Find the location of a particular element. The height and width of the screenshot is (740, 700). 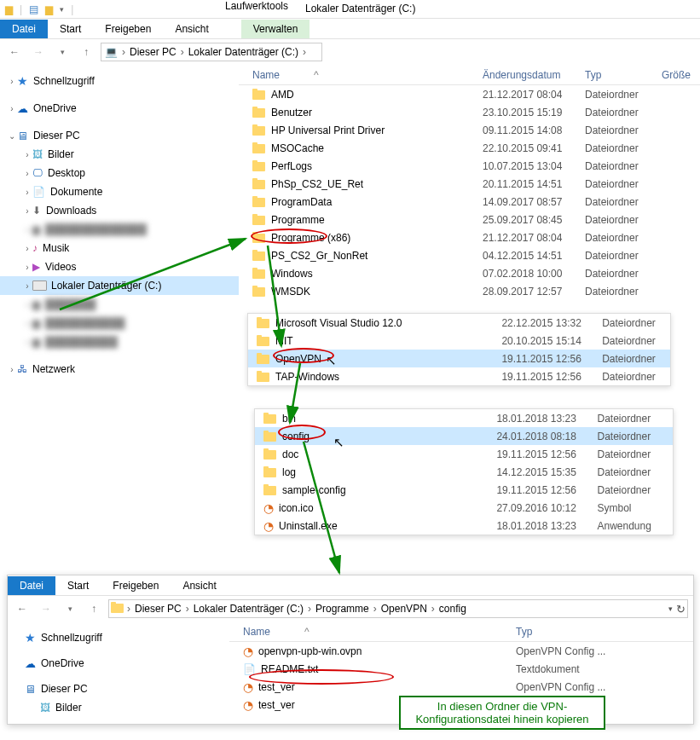

tree-bilder: 🖼Bilder is located at coordinates (119, 708).